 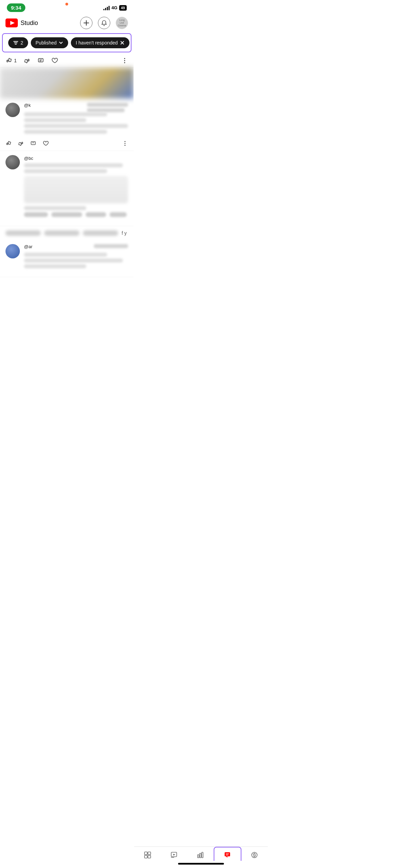 I want to click on comment-item-3: @ar, so click(x=67, y=259).